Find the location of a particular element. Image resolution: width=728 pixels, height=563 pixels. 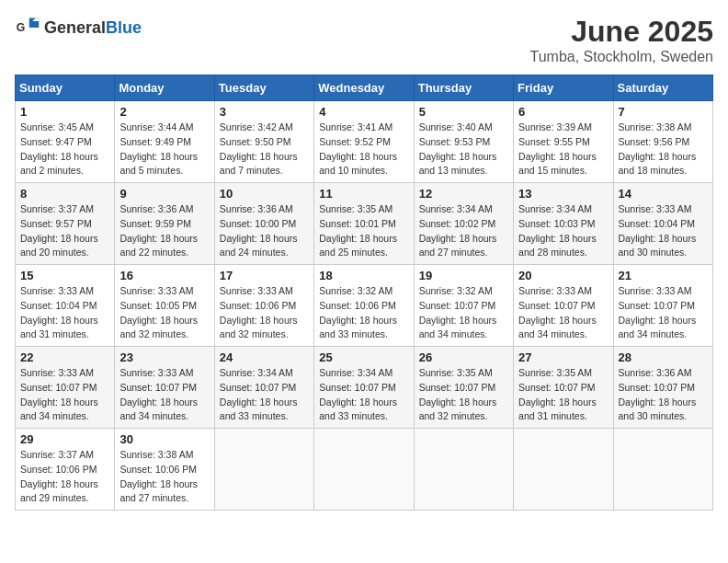

day-number: 13 is located at coordinates (563, 193).